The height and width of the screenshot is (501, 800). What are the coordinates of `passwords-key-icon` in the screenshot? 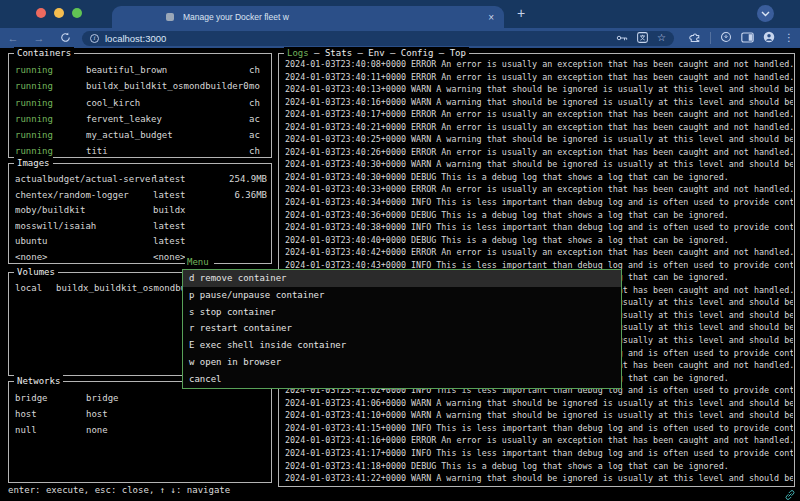 It's located at (622, 38).